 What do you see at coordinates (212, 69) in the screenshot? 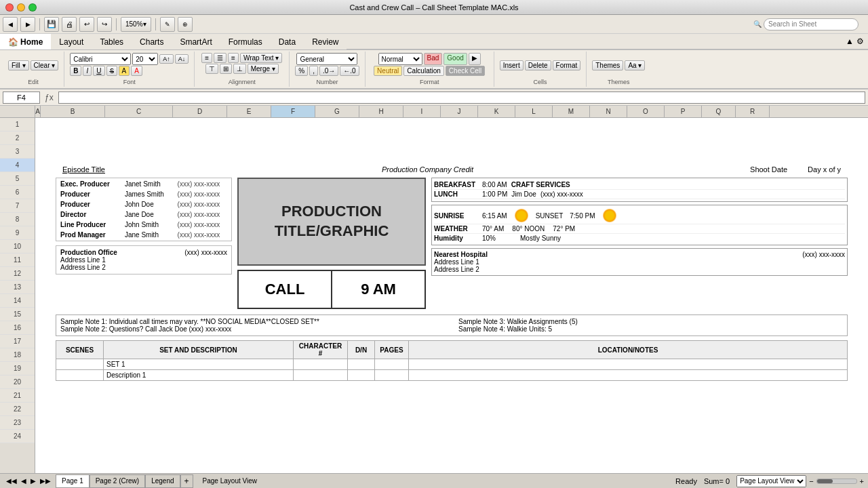
I see `valign-top: ⊤` at bounding box center [212, 69].